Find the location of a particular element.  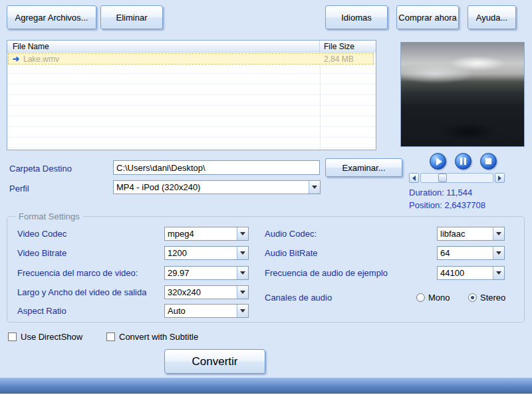

video-preview-thumbnail is located at coordinates (463, 94).